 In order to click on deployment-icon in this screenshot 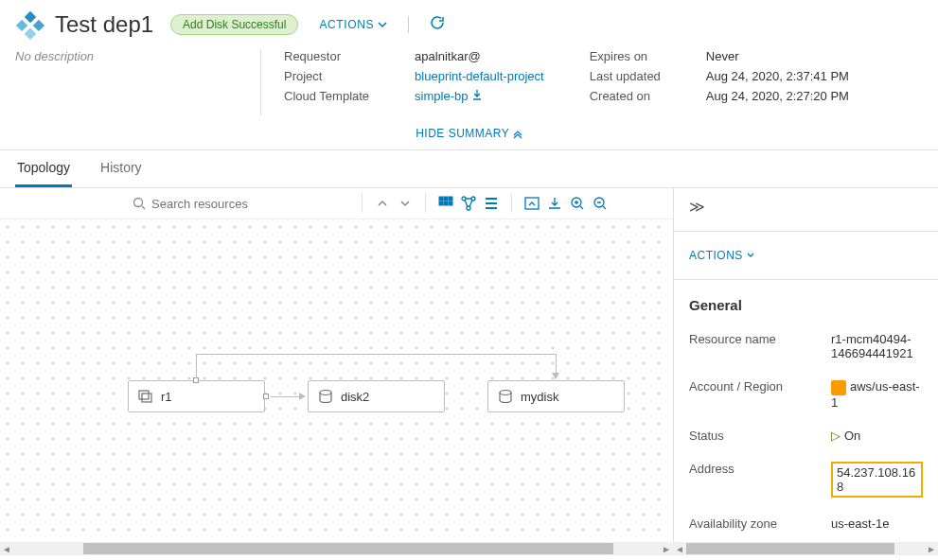, I will do `click(30, 25)`.